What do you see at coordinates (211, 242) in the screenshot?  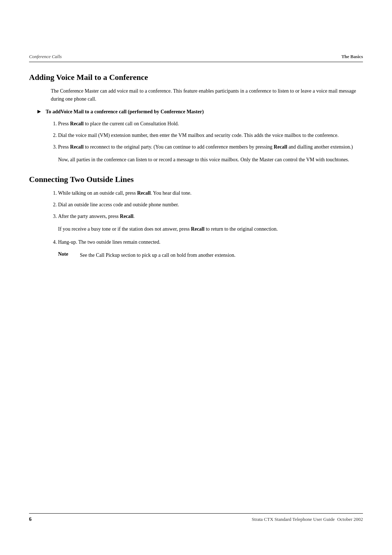 I see `list-item: Hang-up. The two outside lines remain co…` at bounding box center [211, 242].